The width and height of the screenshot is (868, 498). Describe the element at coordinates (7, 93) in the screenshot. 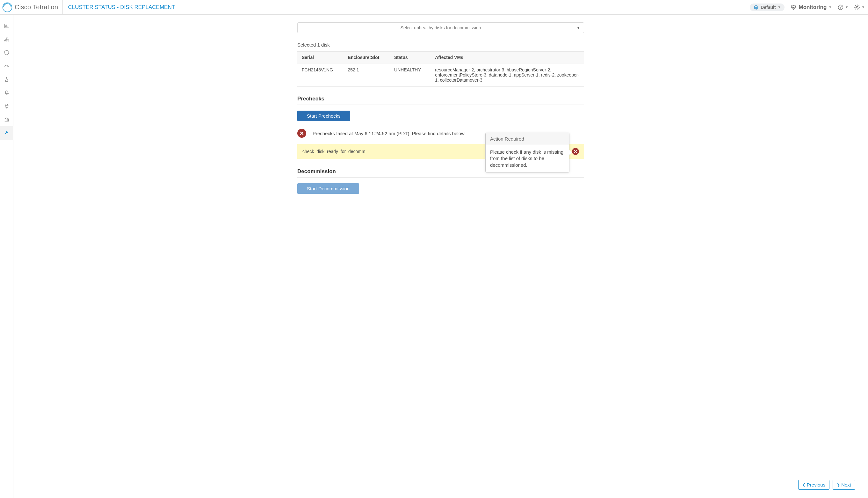

I see `sidebar-bell-icon` at that location.